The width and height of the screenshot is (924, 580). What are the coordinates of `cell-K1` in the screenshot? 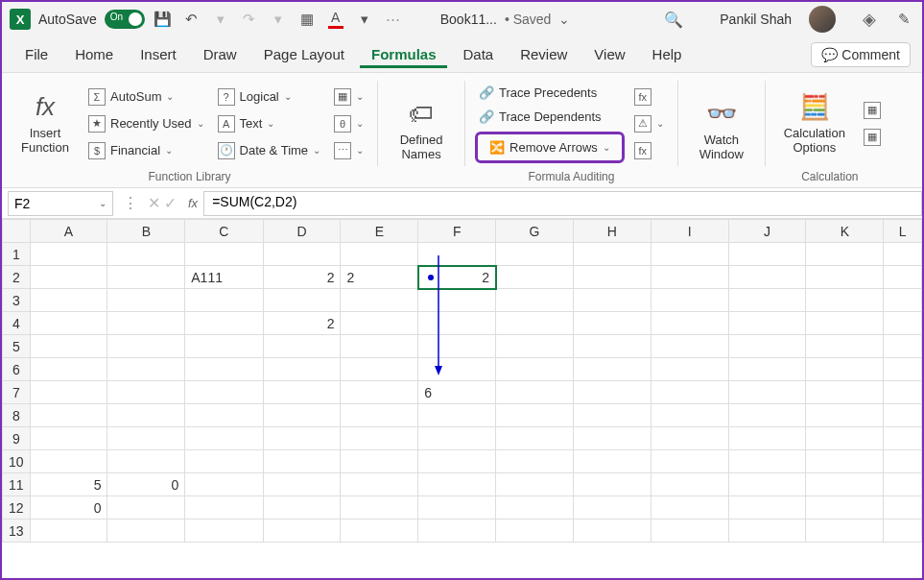 It's located at (844, 254).